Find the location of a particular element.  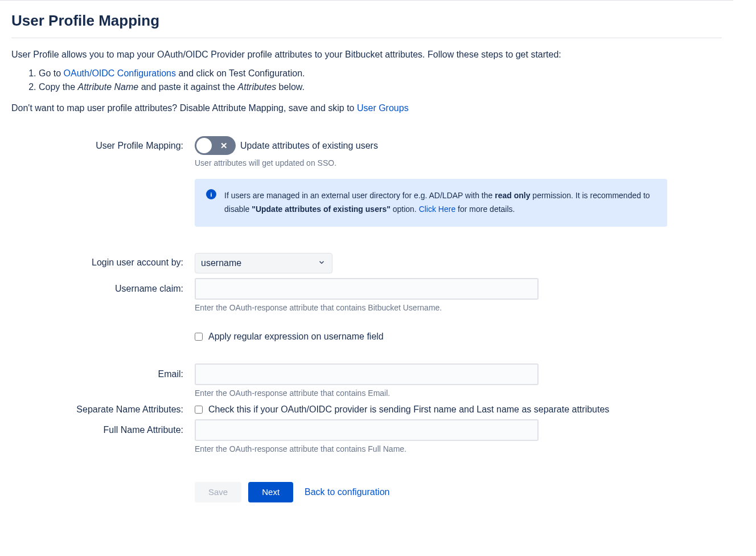

step2-post: below. is located at coordinates (290, 87).